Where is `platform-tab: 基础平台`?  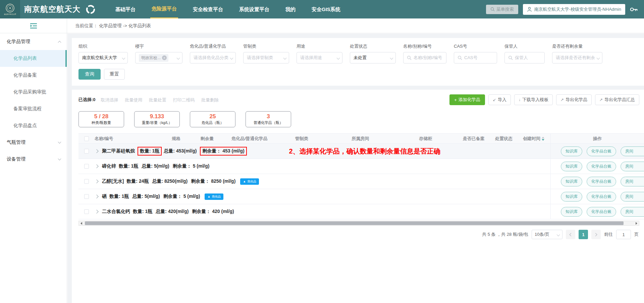 platform-tab: 基础平台 is located at coordinates (125, 9).